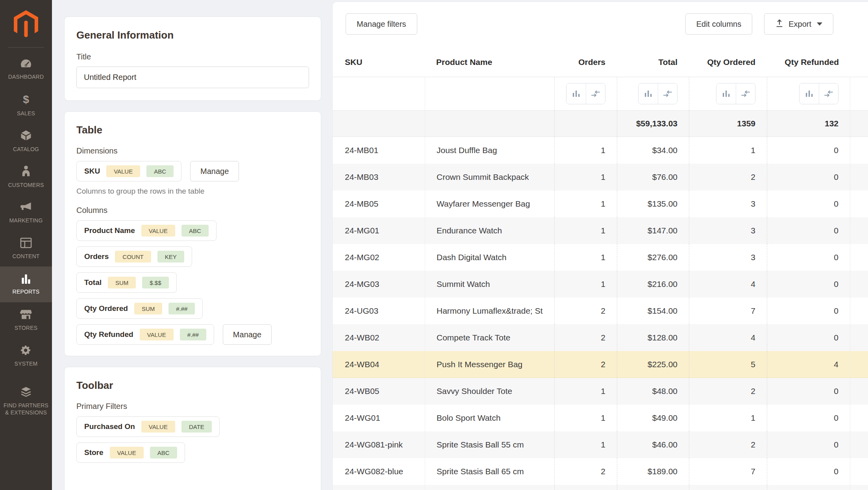 This screenshot has height=490, width=868. What do you see at coordinates (586, 487) in the screenshot?
I see `cell-empty` at bounding box center [586, 487].